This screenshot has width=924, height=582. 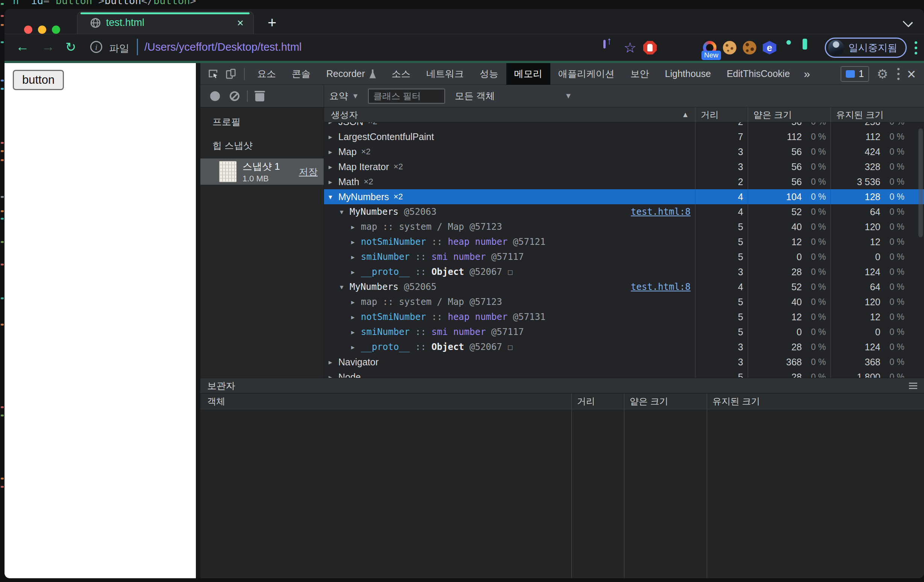 I want to click on side-panel-icon, so click(x=810, y=48).